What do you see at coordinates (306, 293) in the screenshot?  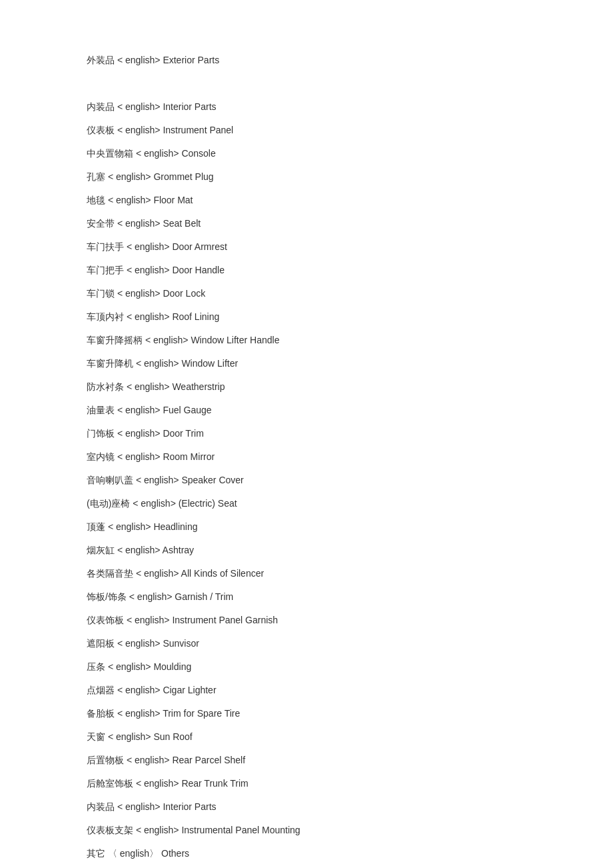 I see `list-item: 车门锁 < english> Door Lock` at bounding box center [306, 293].